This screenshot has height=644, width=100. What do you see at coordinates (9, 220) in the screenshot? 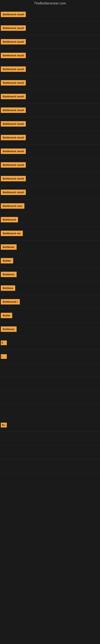
I see `bottleneck-badge: Bottleneck` at bounding box center [9, 220].